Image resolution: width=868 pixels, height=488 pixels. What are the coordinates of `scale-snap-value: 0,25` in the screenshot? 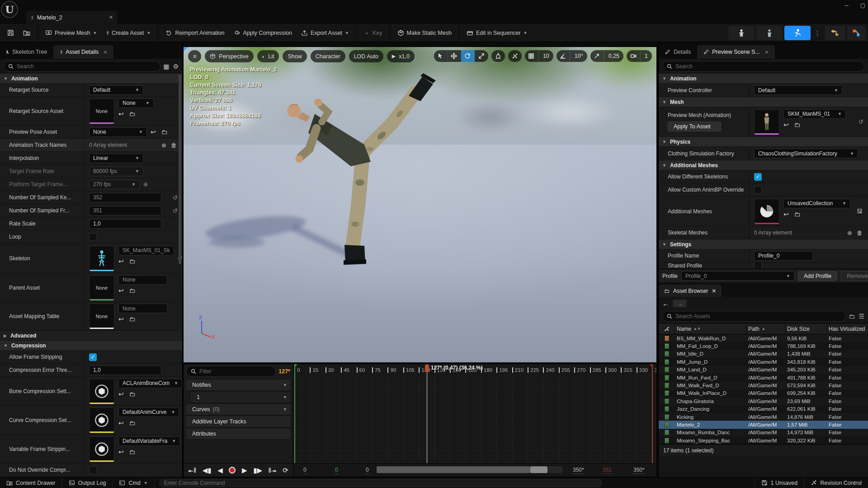 It's located at (614, 56).